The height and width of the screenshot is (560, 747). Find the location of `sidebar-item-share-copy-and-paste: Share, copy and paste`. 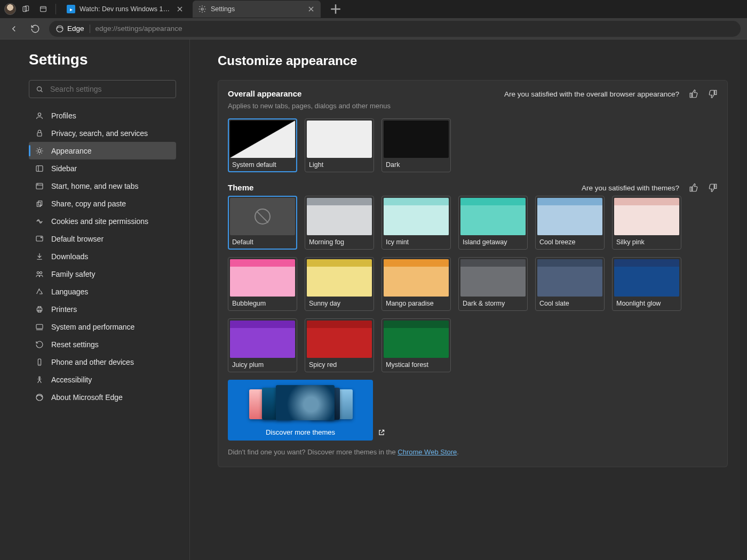

sidebar-item-share-copy-and-paste: Share, copy and paste is located at coordinates (102, 204).